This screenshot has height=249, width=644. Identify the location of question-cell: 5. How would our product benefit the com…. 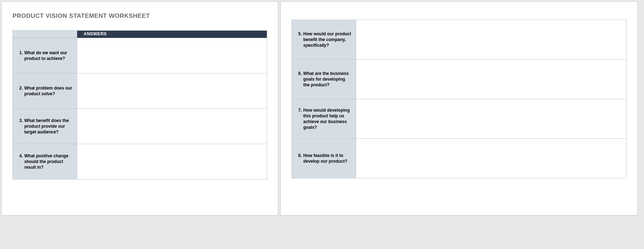
(324, 40).